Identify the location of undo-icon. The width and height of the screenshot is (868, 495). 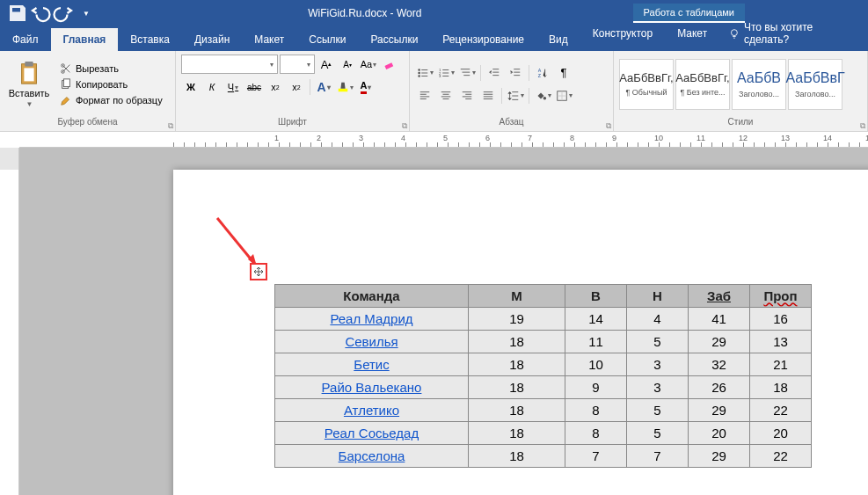
(40, 13).